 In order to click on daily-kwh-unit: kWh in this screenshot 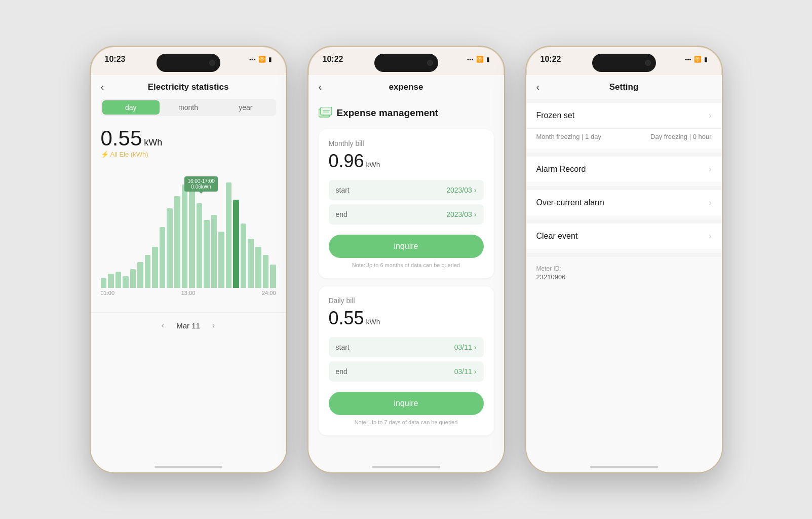, I will do `click(373, 322)`.